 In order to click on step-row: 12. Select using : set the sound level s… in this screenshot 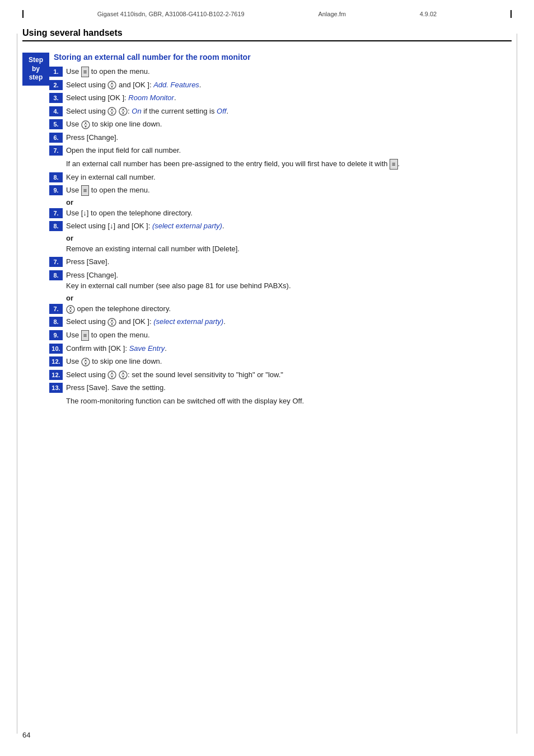, I will do `click(280, 375)`.